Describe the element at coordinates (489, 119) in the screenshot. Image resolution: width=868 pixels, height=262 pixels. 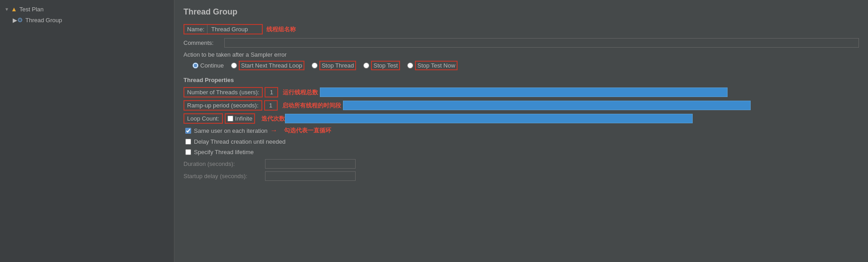
I see `loop-input` at that location.